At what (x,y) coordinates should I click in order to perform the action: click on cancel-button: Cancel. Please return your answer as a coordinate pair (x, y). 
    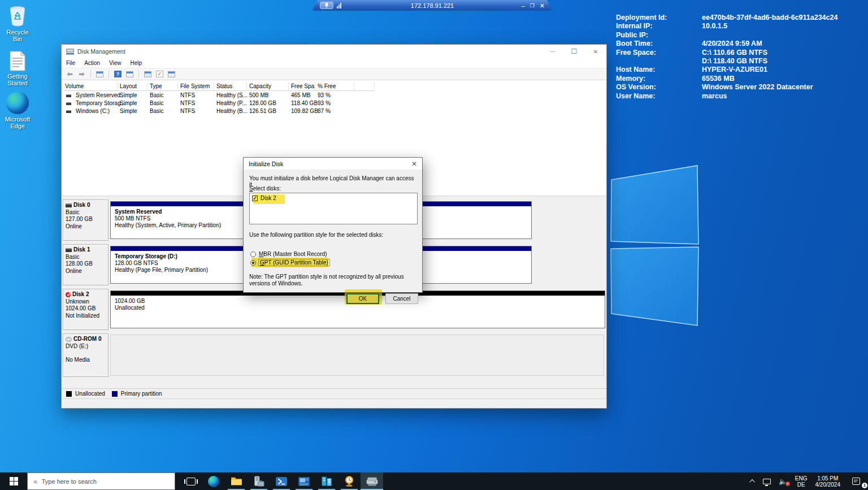
    Looking at the image, I should click on (402, 298).